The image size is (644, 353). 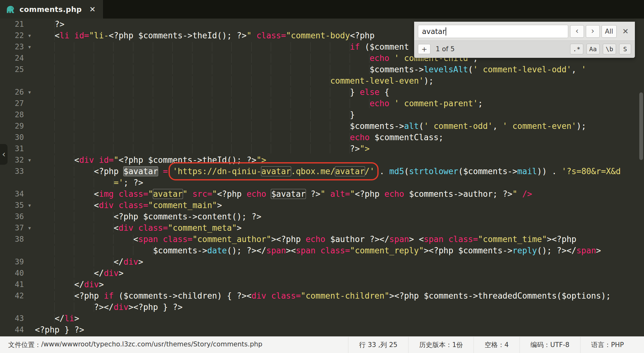 I want to click on code-line: 31 ?>">, so click(x=322, y=149).